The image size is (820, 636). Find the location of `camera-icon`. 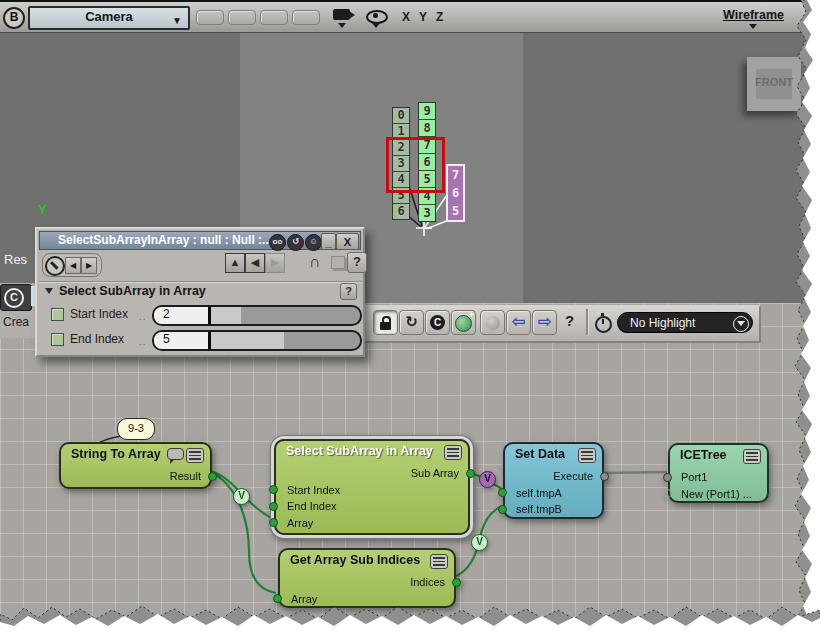

camera-icon is located at coordinates (342, 14).